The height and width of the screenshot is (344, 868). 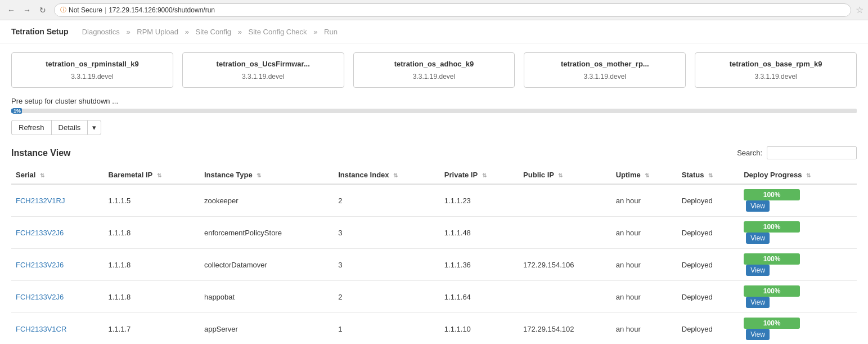 What do you see at coordinates (57, 175) in the screenshot?
I see `col-serial: Serial ⇅` at bounding box center [57, 175].